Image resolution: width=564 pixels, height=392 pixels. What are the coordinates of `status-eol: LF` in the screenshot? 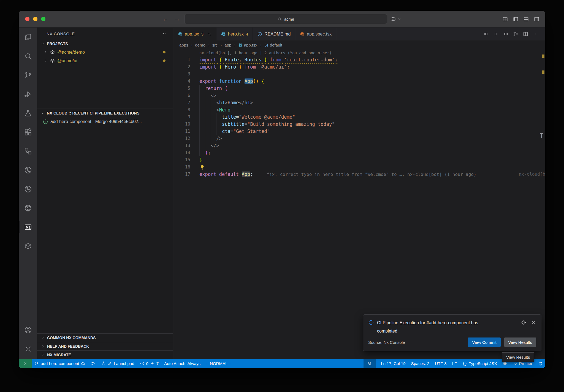 It's located at (455, 363).